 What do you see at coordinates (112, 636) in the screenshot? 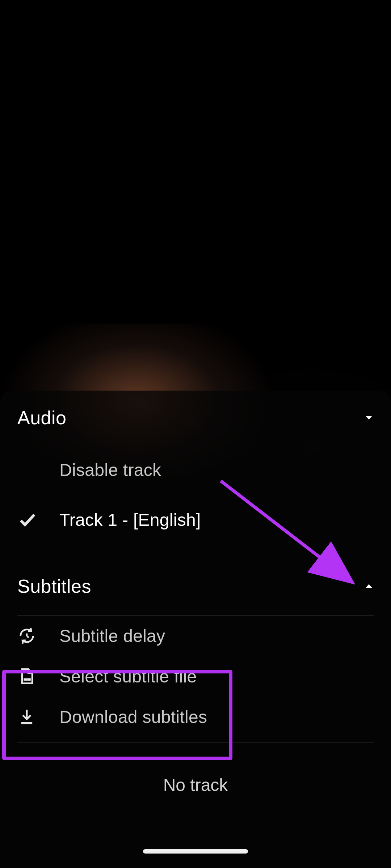
I see `subtitle-delay-label: Subtitle delay` at bounding box center [112, 636].